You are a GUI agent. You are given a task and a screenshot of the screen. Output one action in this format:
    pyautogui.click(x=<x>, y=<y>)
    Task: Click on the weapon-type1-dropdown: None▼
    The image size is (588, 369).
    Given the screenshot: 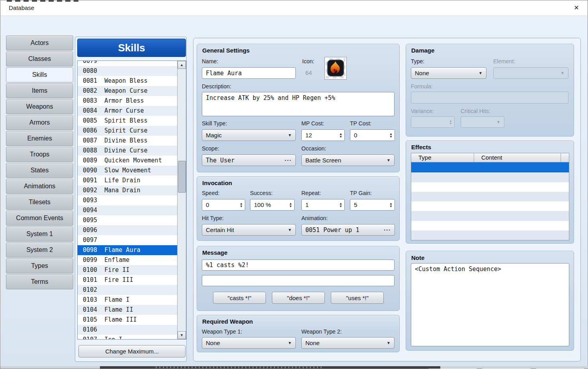 What is the action you would take?
    pyautogui.click(x=249, y=343)
    